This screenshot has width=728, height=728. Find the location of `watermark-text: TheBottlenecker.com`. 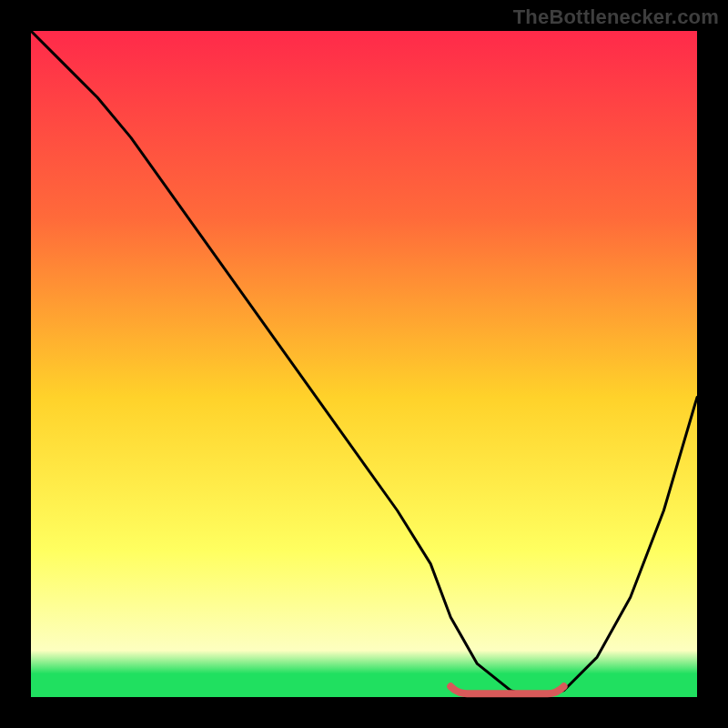

watermark-text: TheBottlenecker.com is located at coordinates (616, 17).